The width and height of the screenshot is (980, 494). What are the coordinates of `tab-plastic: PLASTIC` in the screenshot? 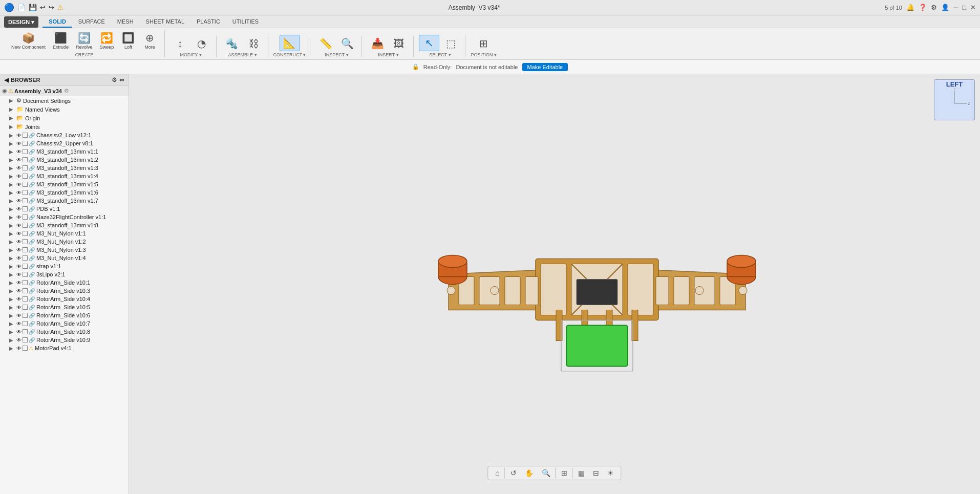 It's located at (208, 22).